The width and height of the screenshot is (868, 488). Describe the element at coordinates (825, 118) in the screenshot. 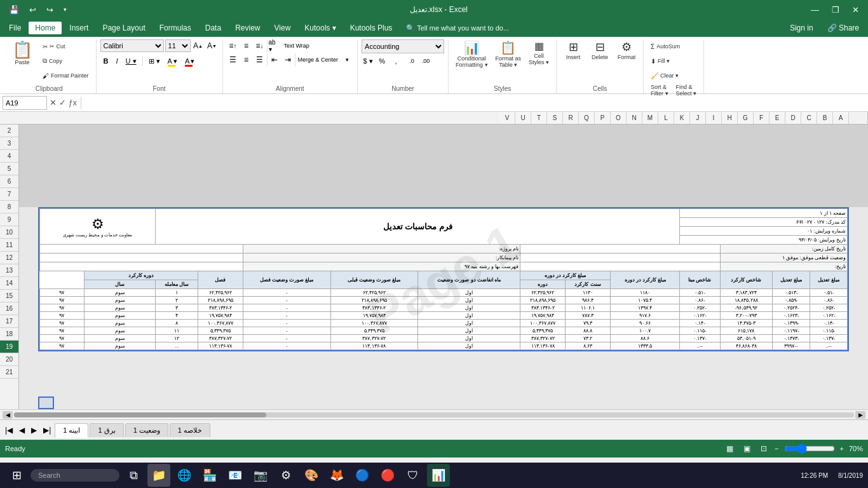

I see `col-header-B: B` at that location.